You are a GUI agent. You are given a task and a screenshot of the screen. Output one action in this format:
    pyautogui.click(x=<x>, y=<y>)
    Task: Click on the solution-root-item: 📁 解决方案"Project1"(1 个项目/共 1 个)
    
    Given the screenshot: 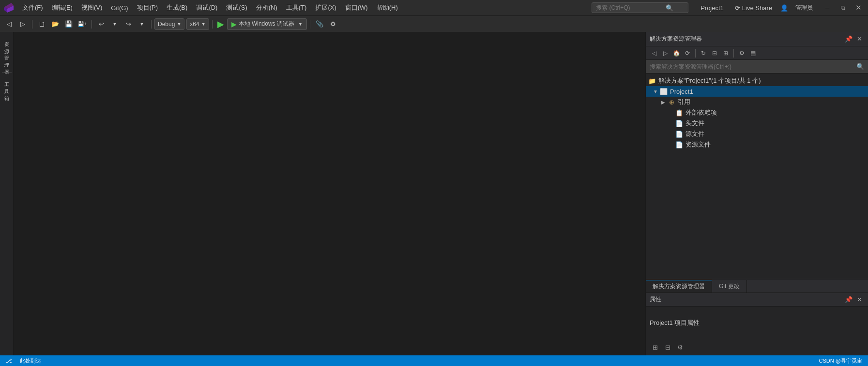 What is the action you would take?
    pyautogui.click(x=757, y=81)
    